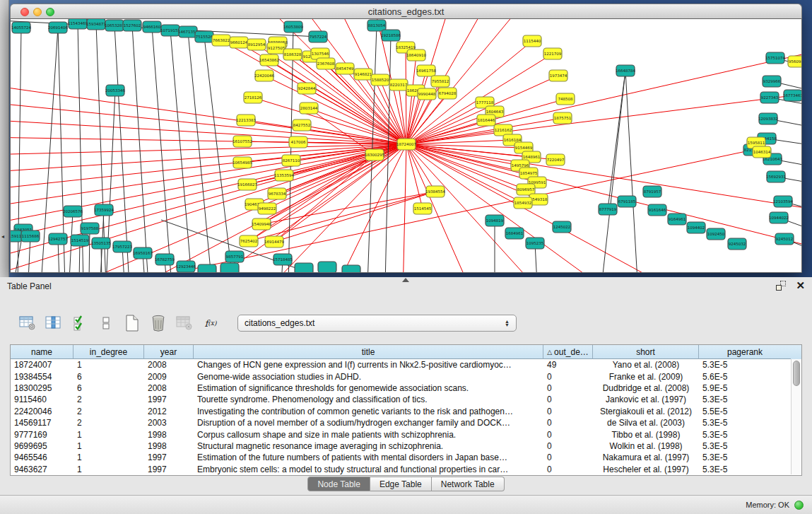 The width and height of the screenshot is (812, 514). Describe the element at coordinates (608, 209) in the screenshot. I see `graph-node: 8777919` at that location.